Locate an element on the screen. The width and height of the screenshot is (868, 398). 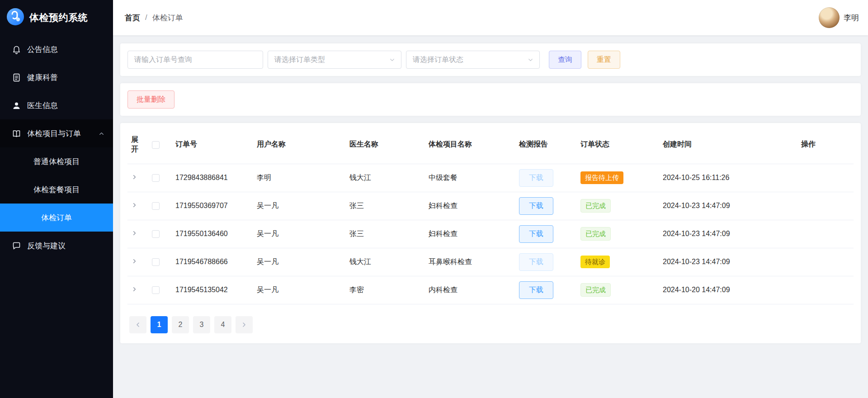
order-status-select-value: 请选择订单状态 is located at coordinates (438, 60).